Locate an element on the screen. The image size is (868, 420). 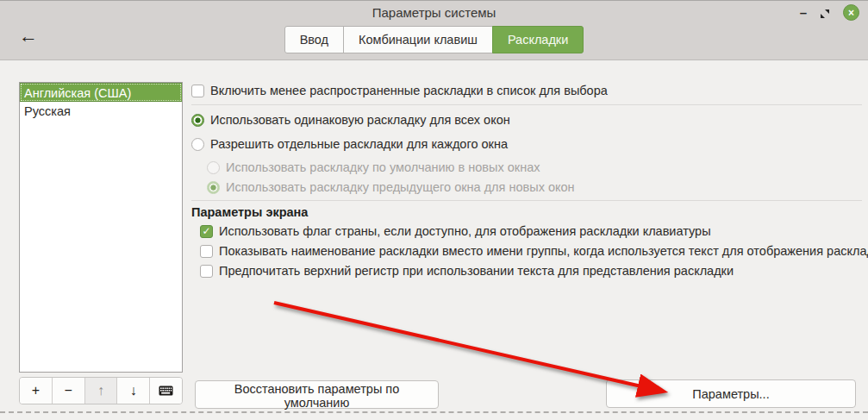
selection-dashed-line is located at coordinates (434, 412).